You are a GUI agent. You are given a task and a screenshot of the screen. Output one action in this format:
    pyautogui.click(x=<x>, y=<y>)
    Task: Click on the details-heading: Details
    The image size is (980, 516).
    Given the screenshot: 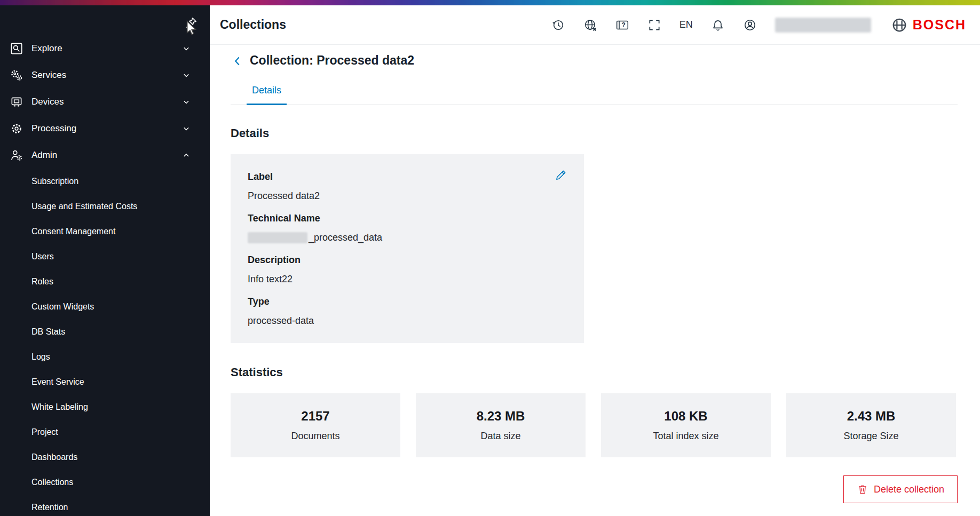 What is the action you would take?
    pyautogui.click(x=594, y=133)
    